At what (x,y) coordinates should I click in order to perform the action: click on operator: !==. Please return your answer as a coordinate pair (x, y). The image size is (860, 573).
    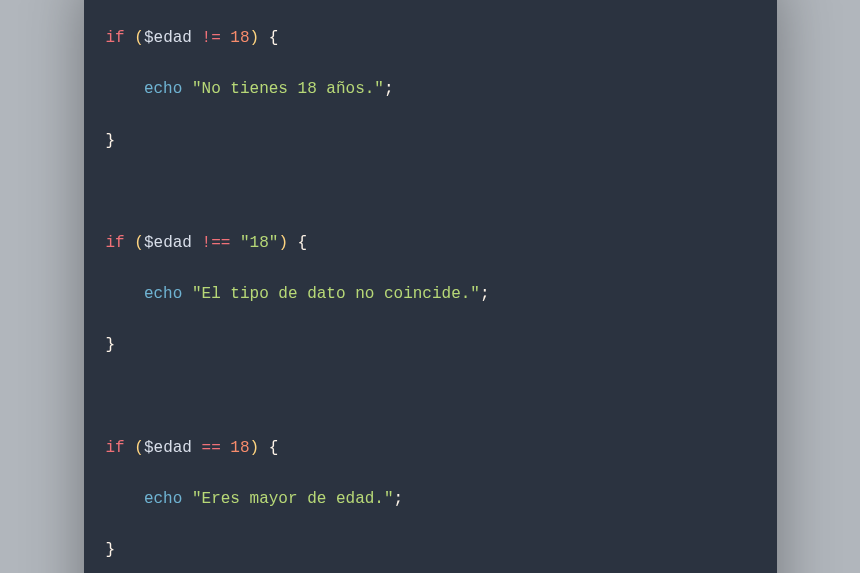
    Looking at the image, I should click on (216, 243).